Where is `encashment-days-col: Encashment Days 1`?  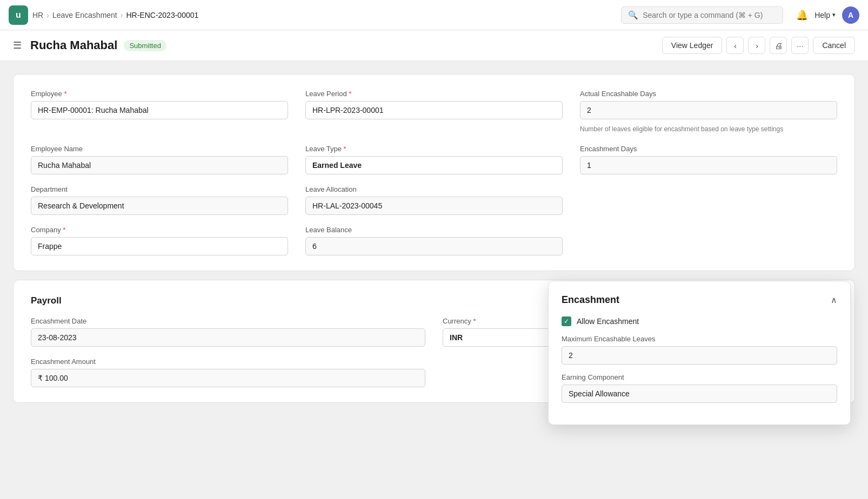
encashment-days-col: Encashment Days 1 is located at coordinates (709, 160).